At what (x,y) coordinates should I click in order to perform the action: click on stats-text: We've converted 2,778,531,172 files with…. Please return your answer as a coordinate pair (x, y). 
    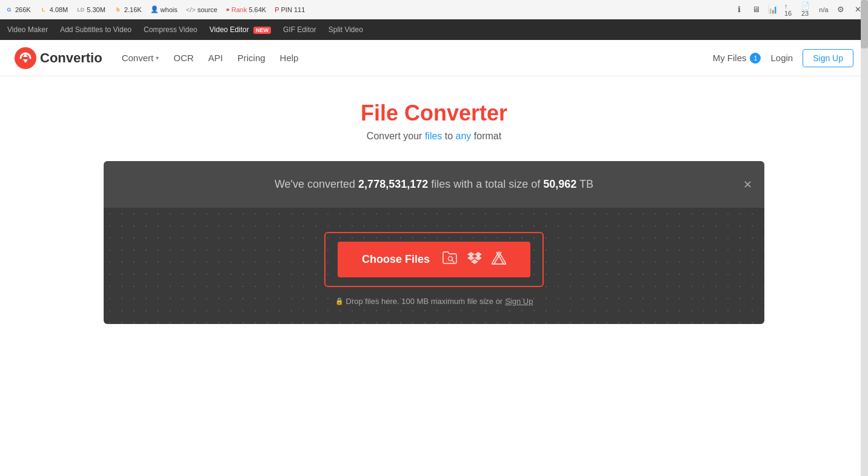
    Looking at the image, I should click on (434, 184).